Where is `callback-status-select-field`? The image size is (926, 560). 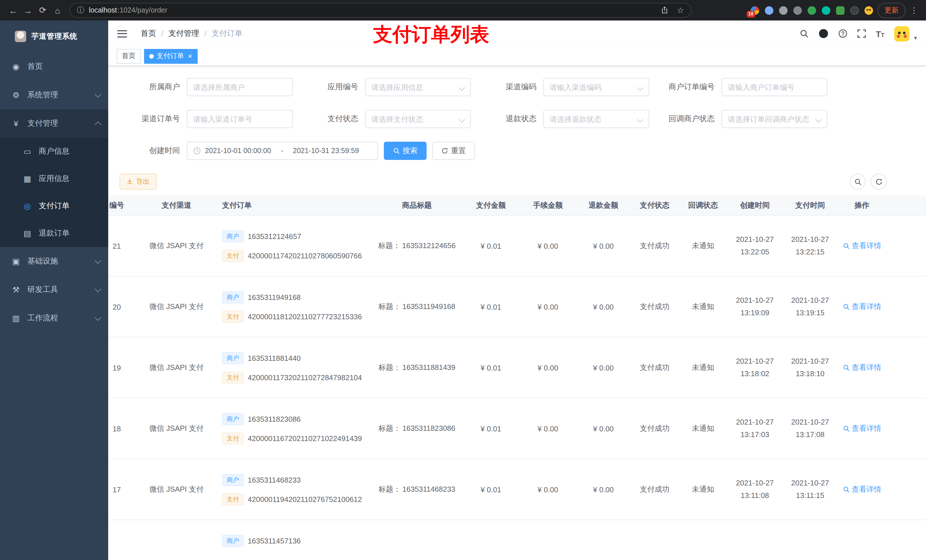
callback-status-select-field is located at coordinates (770, 119).